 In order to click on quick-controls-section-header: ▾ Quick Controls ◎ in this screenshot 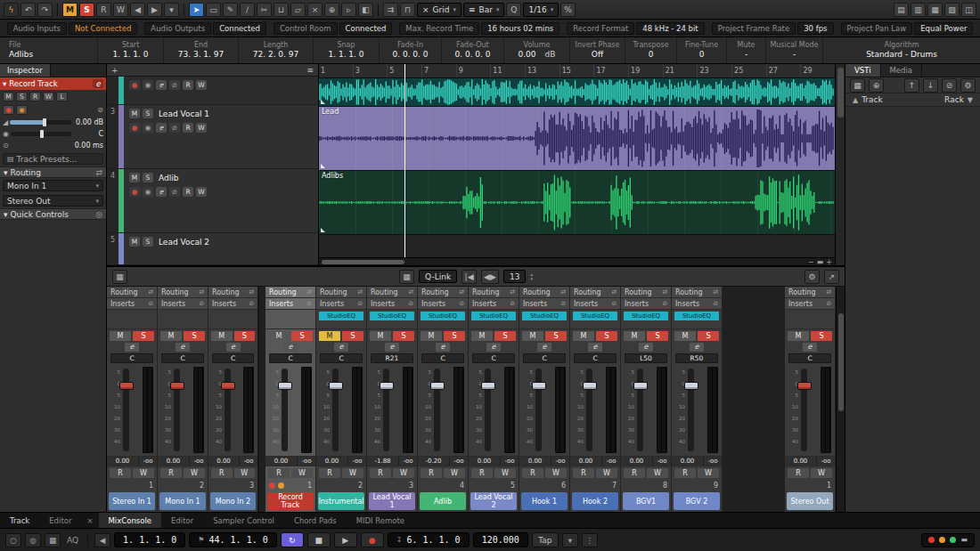, I will do `click(53, 214)`.